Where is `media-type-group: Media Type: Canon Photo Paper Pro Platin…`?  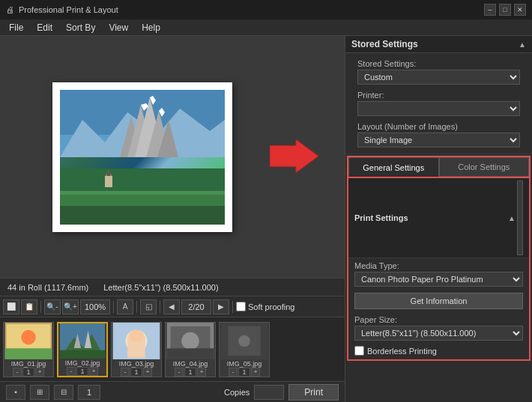
media-type-group: Media Type: Canon Photo Paper Pro Platin… is located at coordinates (439, 274).